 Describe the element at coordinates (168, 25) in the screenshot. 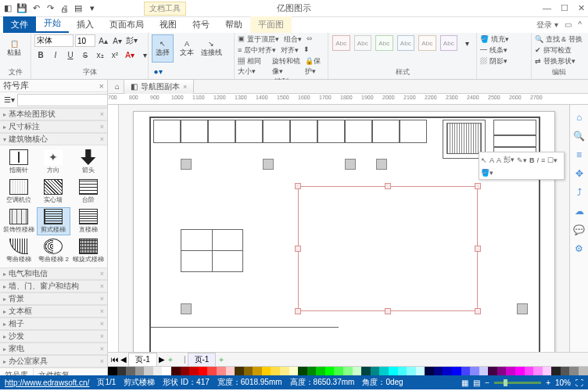

I see `tab-view: 视图` at that location.